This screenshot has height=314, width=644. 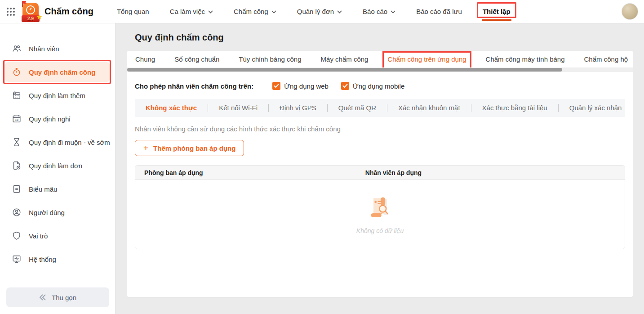 I want to click on verification-subtab-bar: Không xác thực Kết nối Wi-Fi Định vị GPS…, so click(x=380, y=108).